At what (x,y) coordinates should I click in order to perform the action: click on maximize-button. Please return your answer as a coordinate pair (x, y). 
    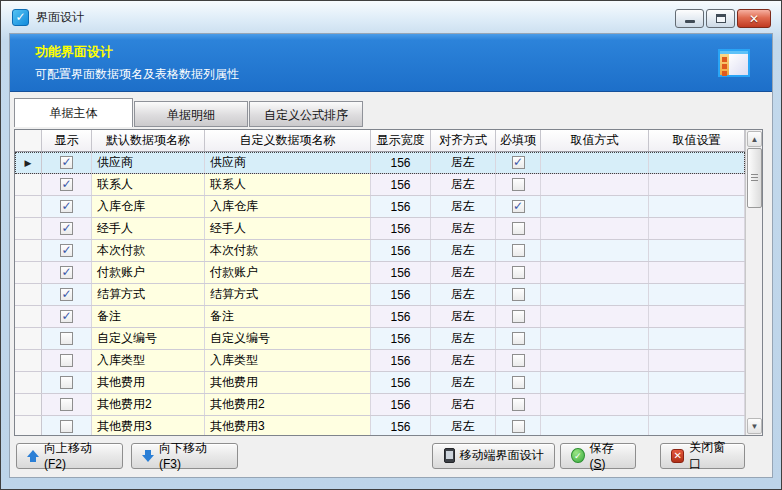
    Looking at the image, I should click on (720, 18).